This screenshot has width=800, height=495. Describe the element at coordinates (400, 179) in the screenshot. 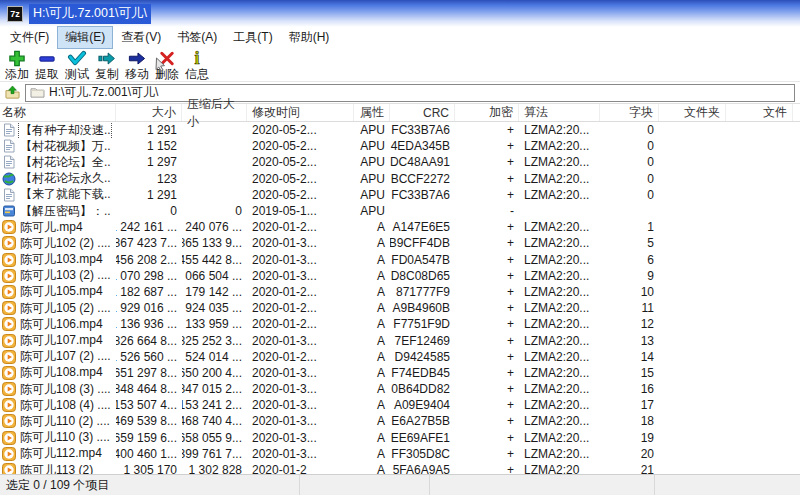

I see `table-row: 【村花论坛永久...1232020-05-2...APUBCCF2272+LZM…` at that location.